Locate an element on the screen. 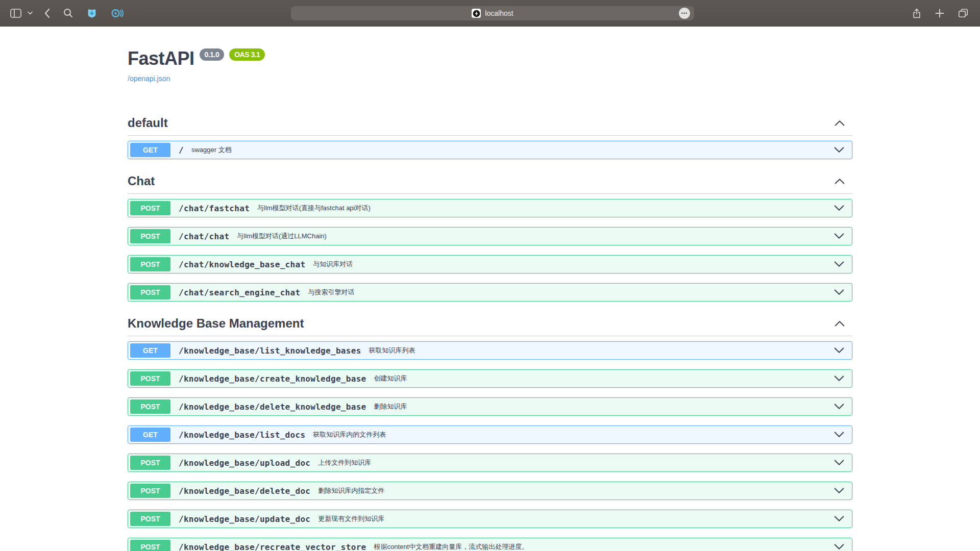  endpoint-path: / is located at coordinates (181, 150).